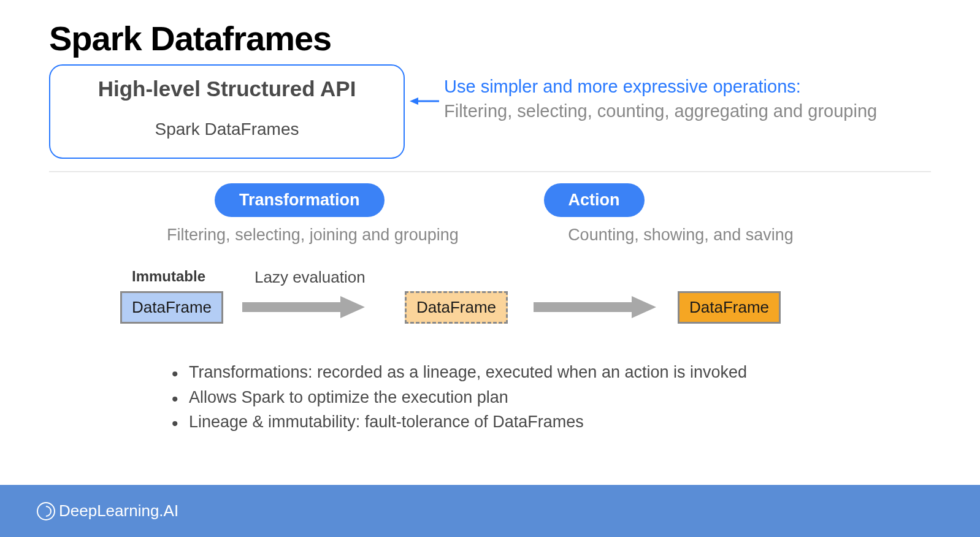  I want to click on side-text-heading: Use simpler and more expressive operatio…, so click(687, 87).